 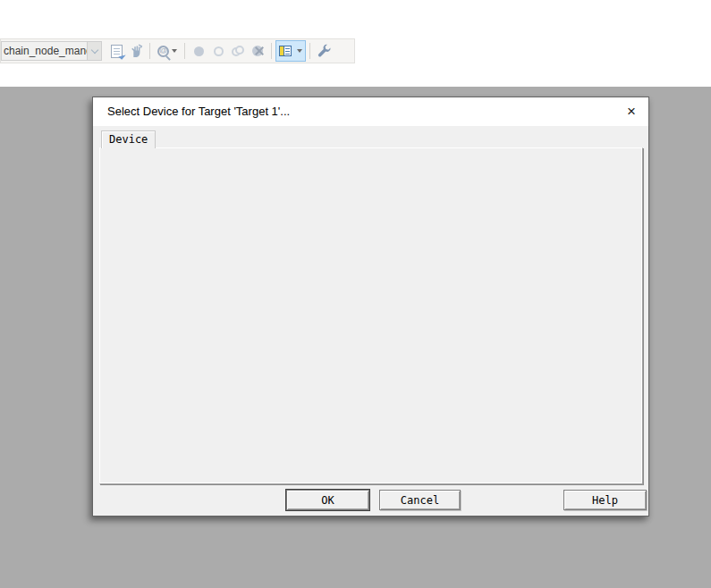 I want to click on hand-pan-button, so click(x=136, y=51).